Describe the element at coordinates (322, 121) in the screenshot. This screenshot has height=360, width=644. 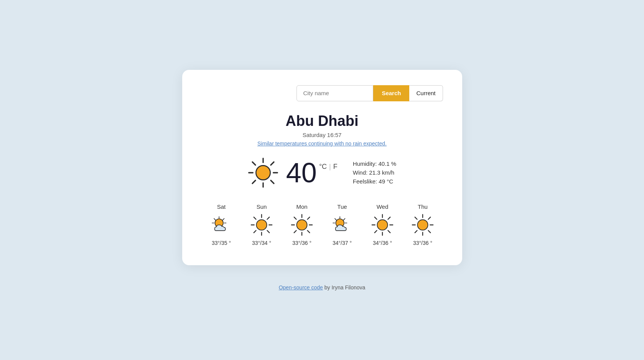
I see `city-name: Abu Dhabi` at that location.